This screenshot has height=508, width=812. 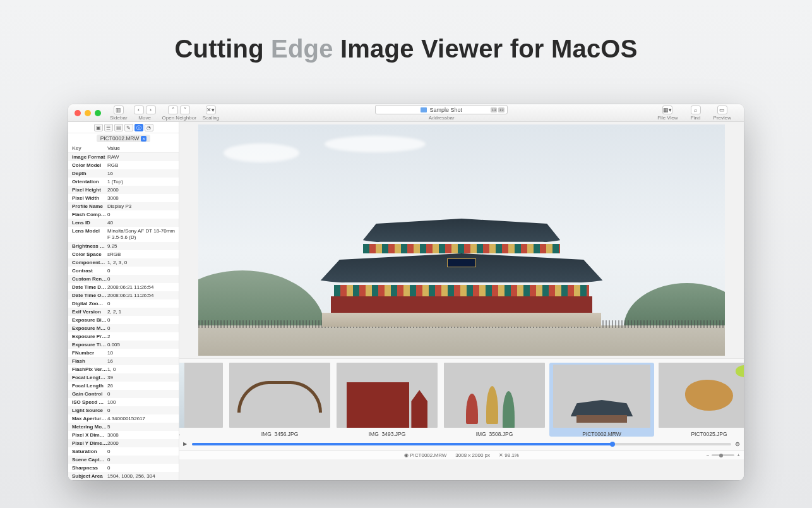 I want to click on thumbnail-label: 9.JPG, so click(x=179, y=433).